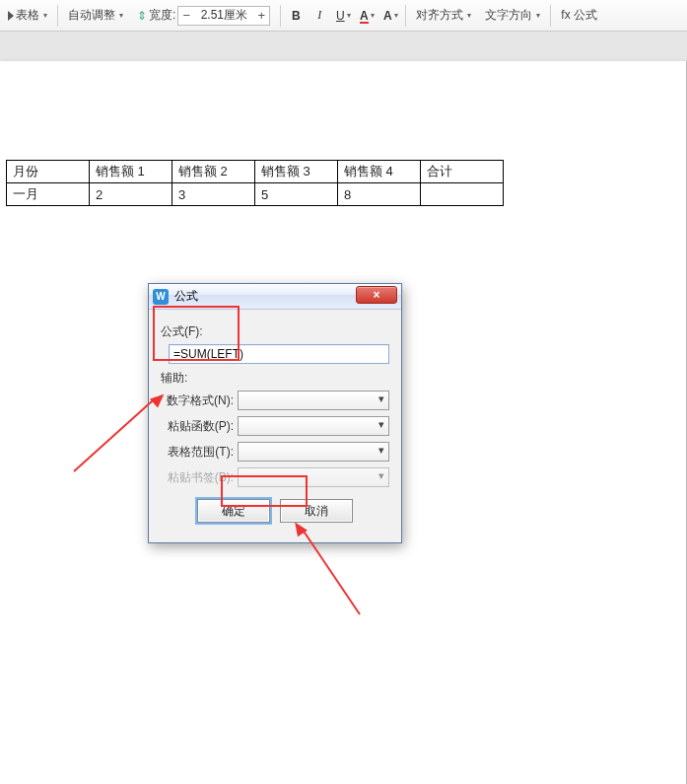 This screenshot has height=784, width=687. Describe the element at coordinates (440, 16) in the screenshot. I see `align-label: 对齐方式` at that location.